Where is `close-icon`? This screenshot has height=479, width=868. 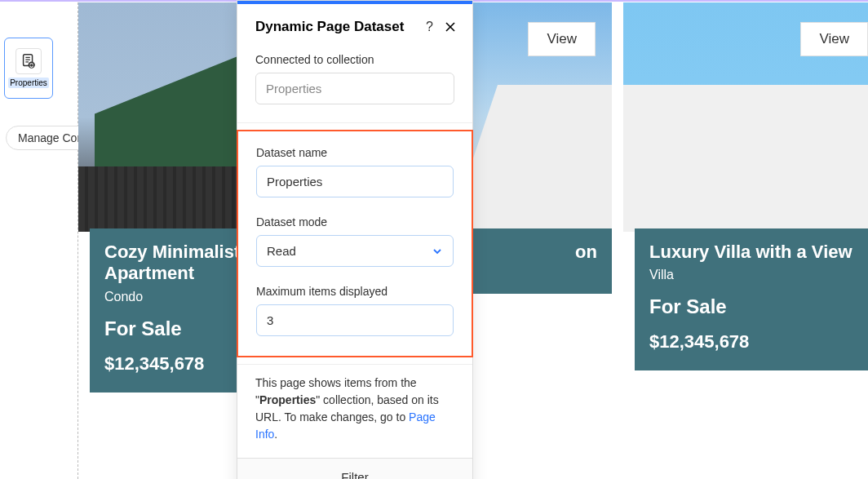 close-icon is located at coordinates (450, 27).